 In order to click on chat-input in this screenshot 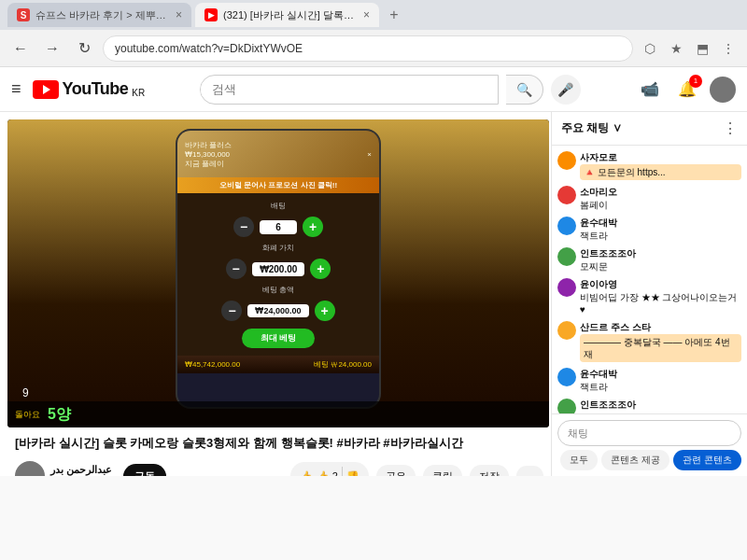, I will do `click(650, 433)`.